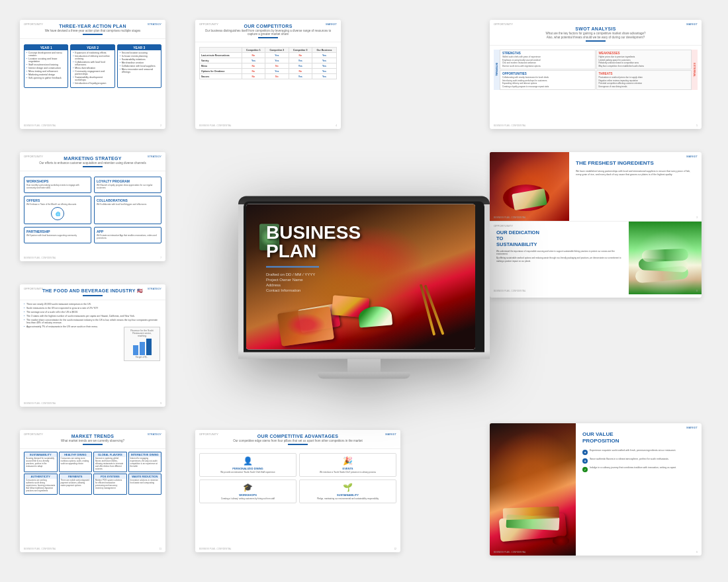 The image size is (728, 582). What do you see at coordinates (639, 438) in the screenshot?
I see `vp-title: OUR VALUEPROPOSITION` at bounding box center [639, 438].